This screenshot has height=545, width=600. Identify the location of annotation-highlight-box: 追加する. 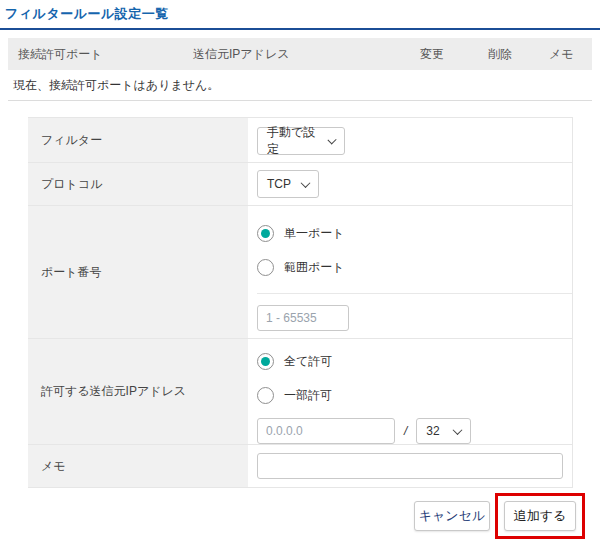
(540, 516).